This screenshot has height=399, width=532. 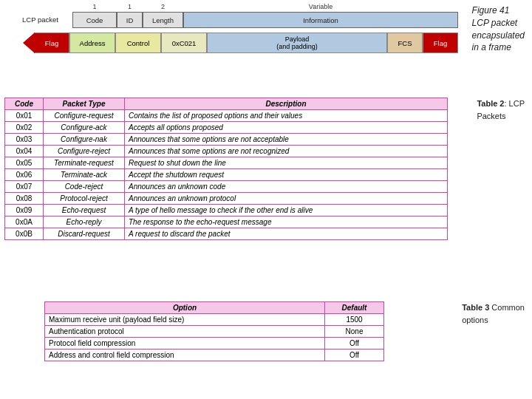 What do you see at coordinates (214, 332) in the screenshot?
I see `table3-row: Authentication protocolNone` at bounding box center [214, 332].